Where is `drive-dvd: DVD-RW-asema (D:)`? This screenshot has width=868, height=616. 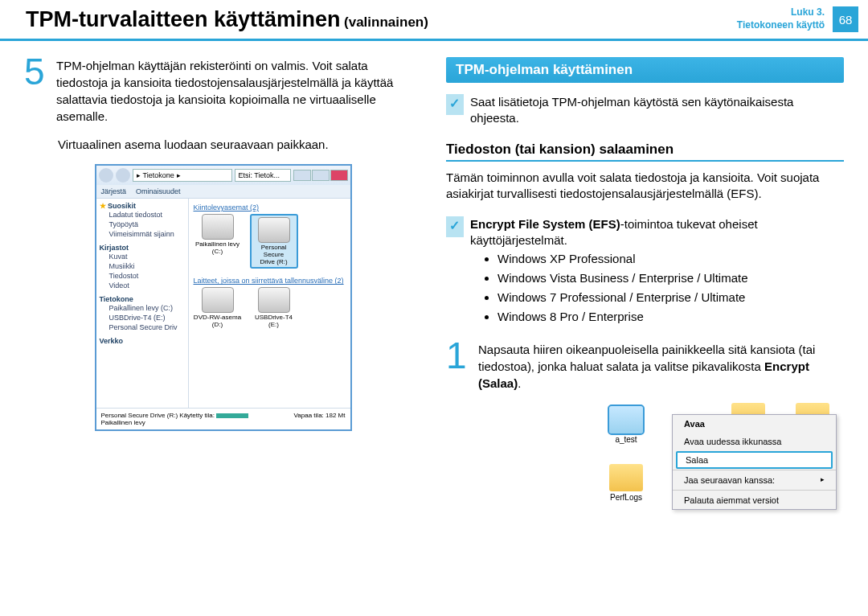 drive-dvd: DVD-RW-asema (D:) is located at coordinates (218, 308).